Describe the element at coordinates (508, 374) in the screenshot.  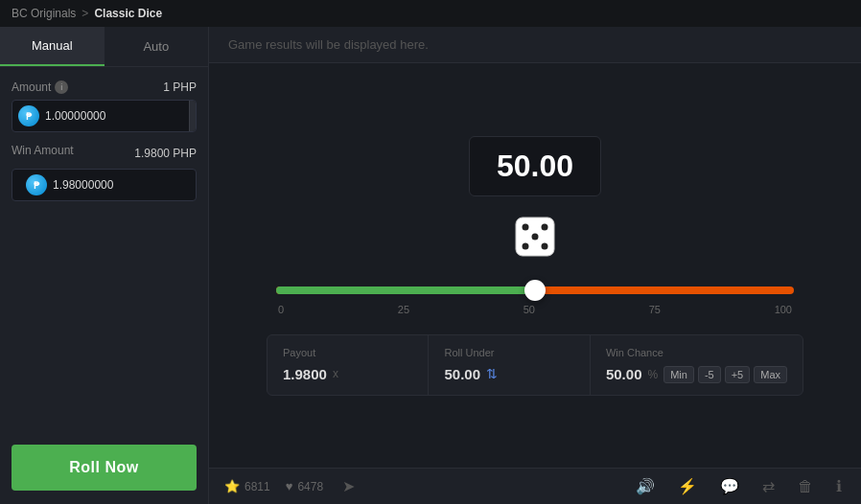
I see `roll-under-value-row: 50.00 ⇅` at that location.